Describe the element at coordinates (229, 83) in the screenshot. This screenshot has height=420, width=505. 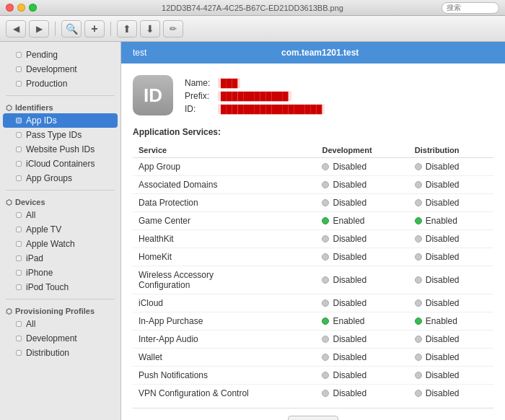
I see `name-value: ███` at that location.